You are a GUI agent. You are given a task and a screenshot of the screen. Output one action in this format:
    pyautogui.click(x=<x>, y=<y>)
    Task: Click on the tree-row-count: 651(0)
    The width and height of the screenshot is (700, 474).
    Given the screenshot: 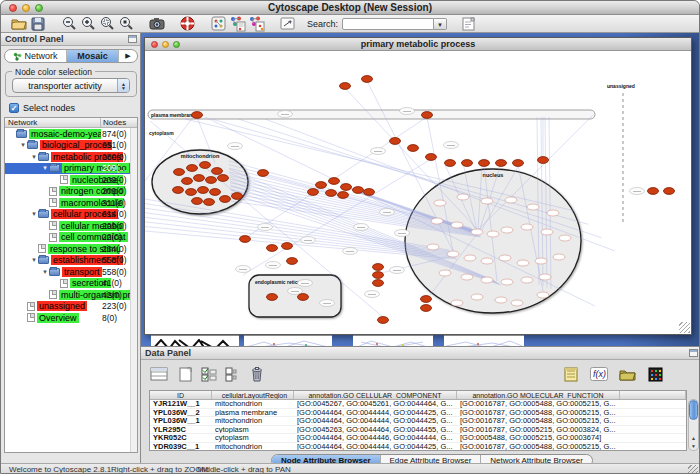 What is the action you would take?
    pyautogui.click(x=114, y=145)
    